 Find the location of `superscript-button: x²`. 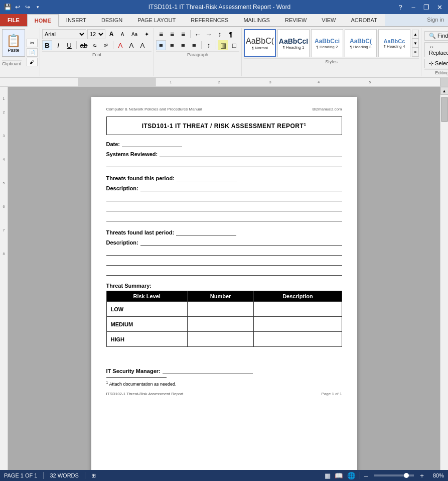

superscript-button: x² is located at coordinates (106, 45).